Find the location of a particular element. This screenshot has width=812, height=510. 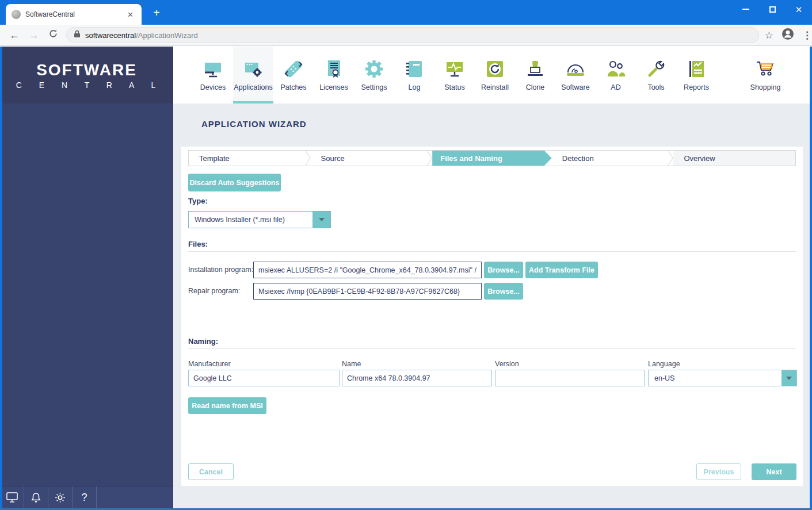

software-icon is located at coordinates (575, 69).